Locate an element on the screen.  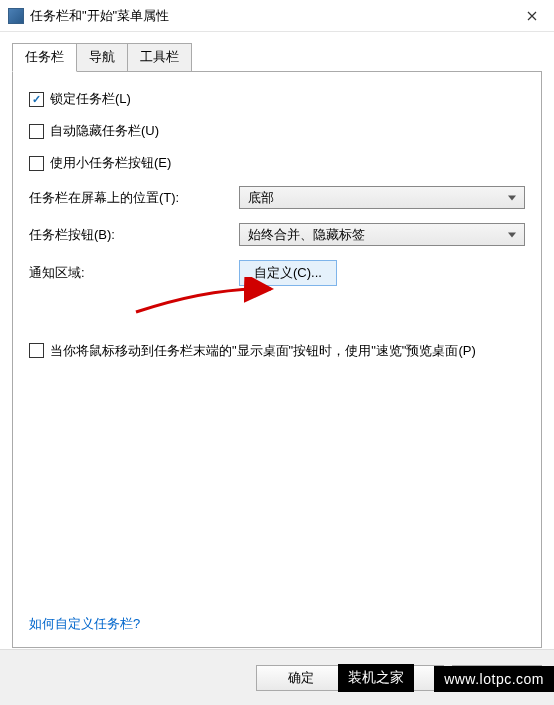
buttons-select: 始终合并、隐藏标签 is located at coordinates (382, 234).